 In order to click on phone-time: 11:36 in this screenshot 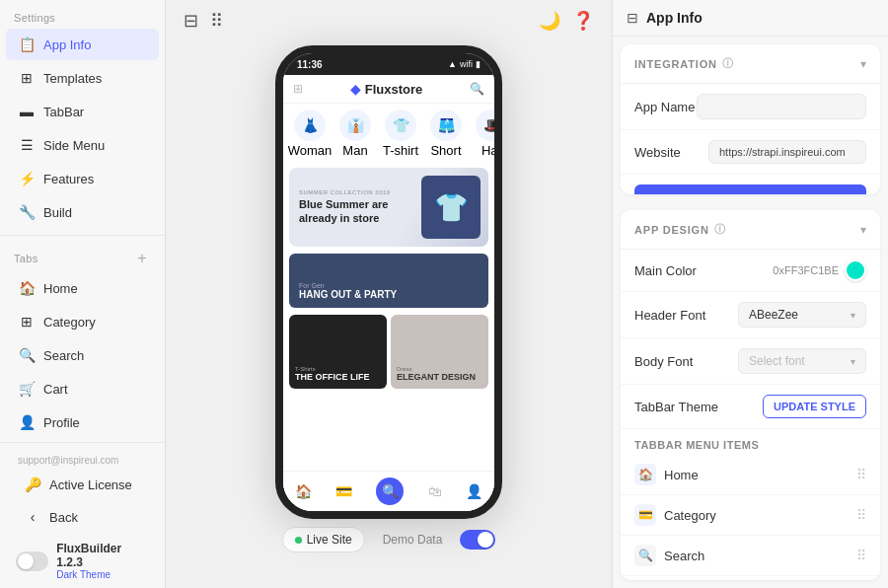, I will do `click(310, 65)`.